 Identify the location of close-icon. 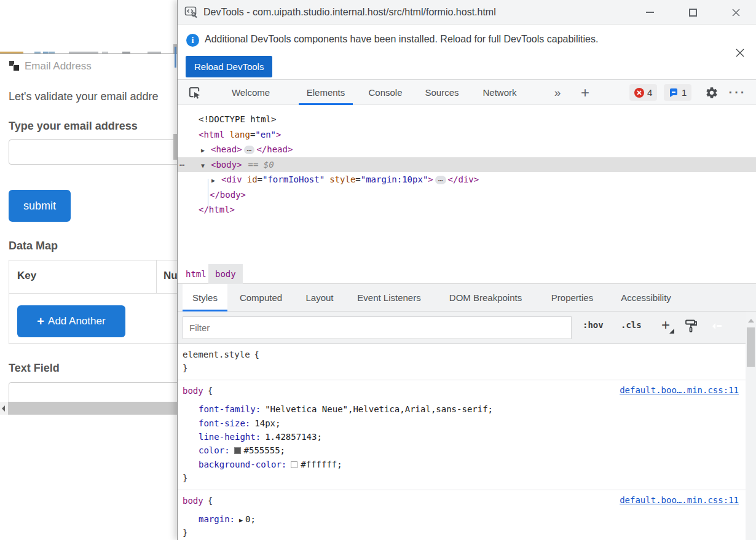
(736, 12).